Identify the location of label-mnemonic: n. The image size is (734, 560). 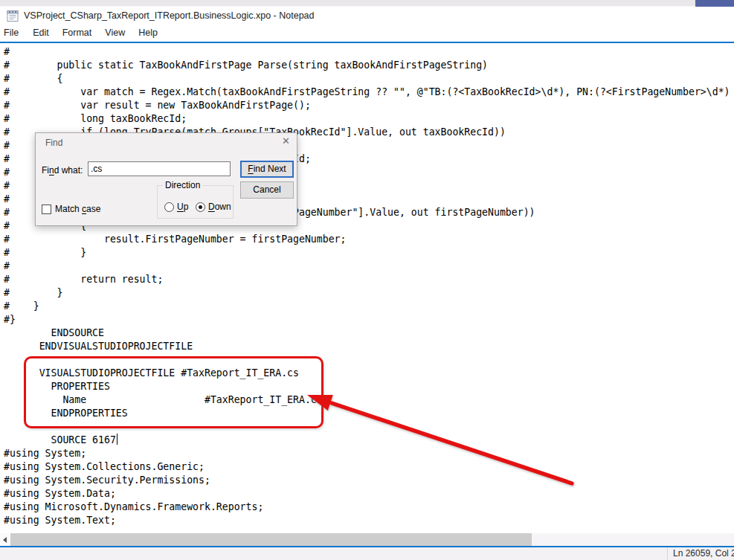
(52, 170).